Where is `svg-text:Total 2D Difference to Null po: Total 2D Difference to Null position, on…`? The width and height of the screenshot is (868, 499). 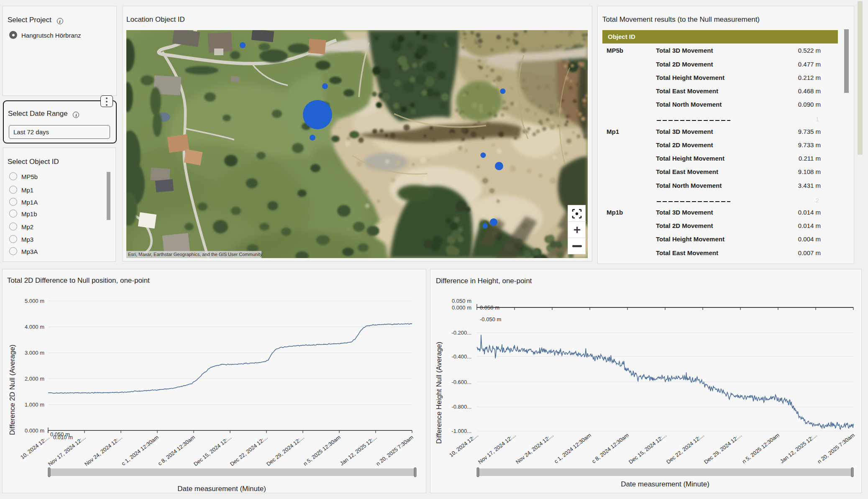
svg-text:Total 2D Difference to Null po: Total 2D Difference to Null position, on… is located at coordinates (79, 280).